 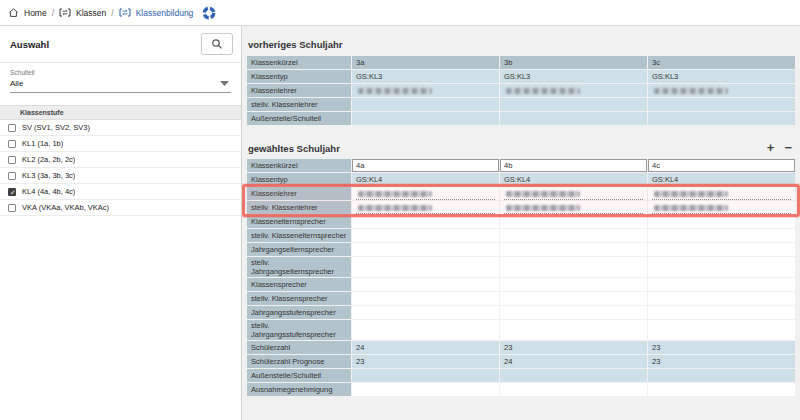 I want to click on table-row: Schülerzahl242323, so click(x=521, y=348).